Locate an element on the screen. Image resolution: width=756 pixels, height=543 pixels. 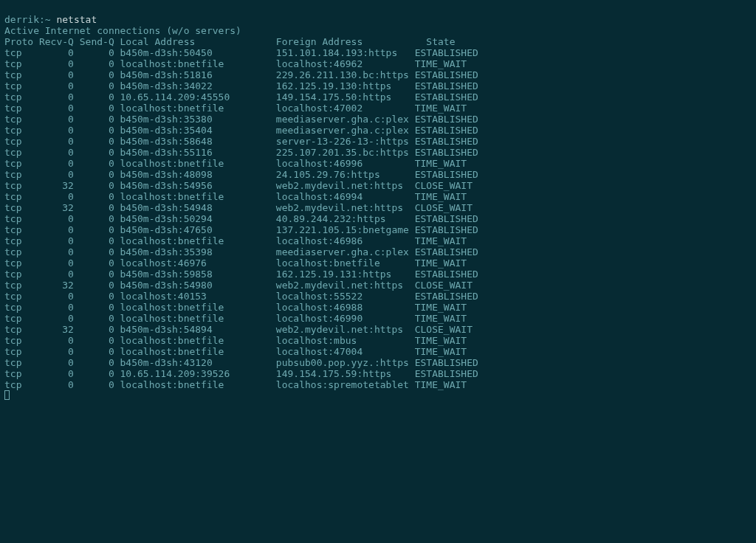
column-headers: Proto Recv-Q Send-Q Local Address Foreig… is located at coordinates (230, 41).